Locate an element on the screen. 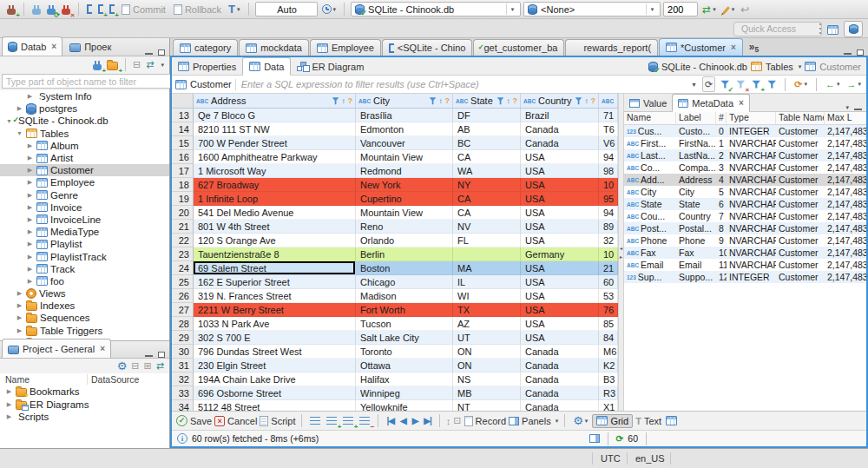  collapse-all-button: ⊟ is located at coordinates (137, 65).